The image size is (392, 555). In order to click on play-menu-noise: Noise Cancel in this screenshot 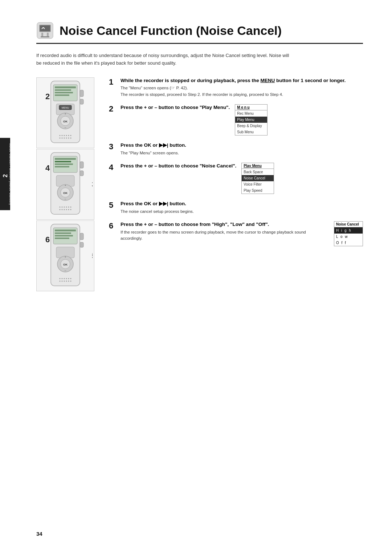, I will do `click(258, 178)`.